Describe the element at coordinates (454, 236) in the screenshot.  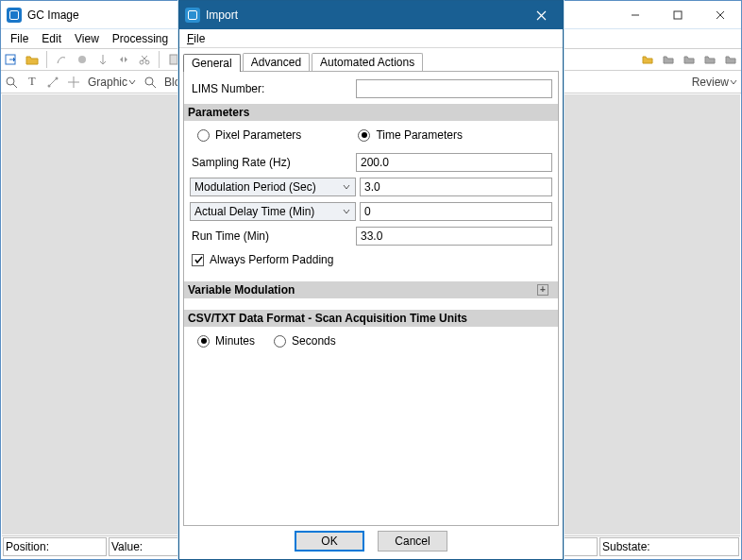
I see `run-time-input` at that location.